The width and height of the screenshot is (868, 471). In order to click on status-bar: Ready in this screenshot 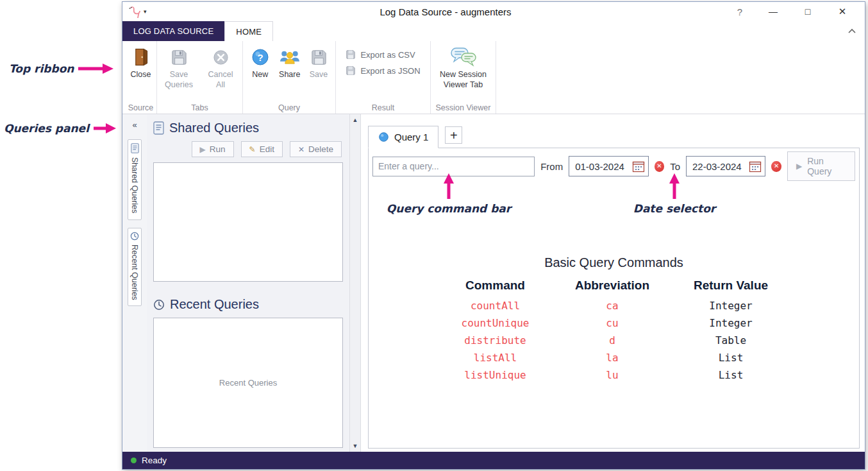, I will do `click(494, 461)`.